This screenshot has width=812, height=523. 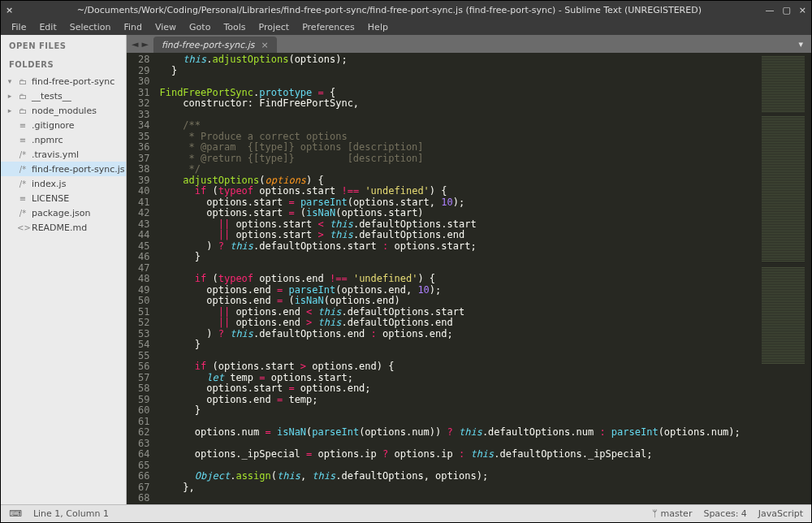 I want to click on status-bar: ⌨ Line 1, Column 1 ᛘ master Spaces: 4 Ja…, so click(x=406, y=513).